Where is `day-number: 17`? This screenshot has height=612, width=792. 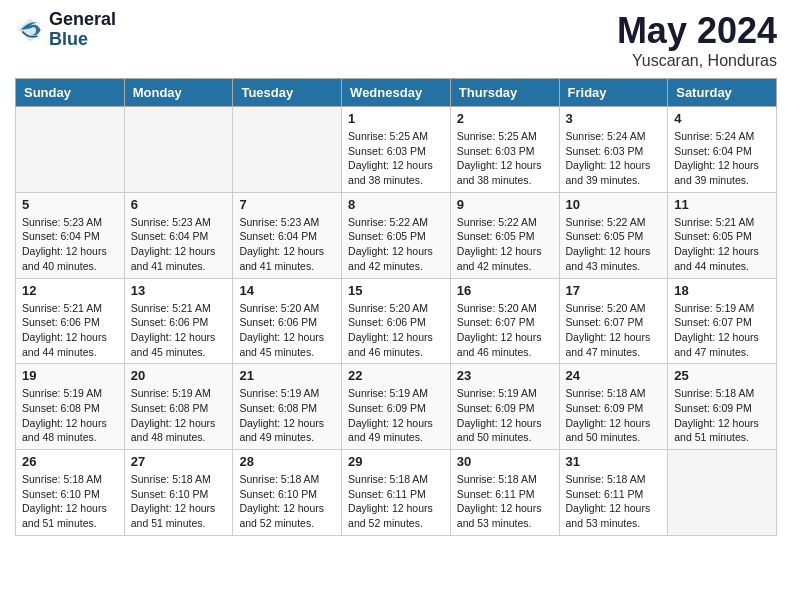 day-number: 17 is located at coordinates (614, 290).